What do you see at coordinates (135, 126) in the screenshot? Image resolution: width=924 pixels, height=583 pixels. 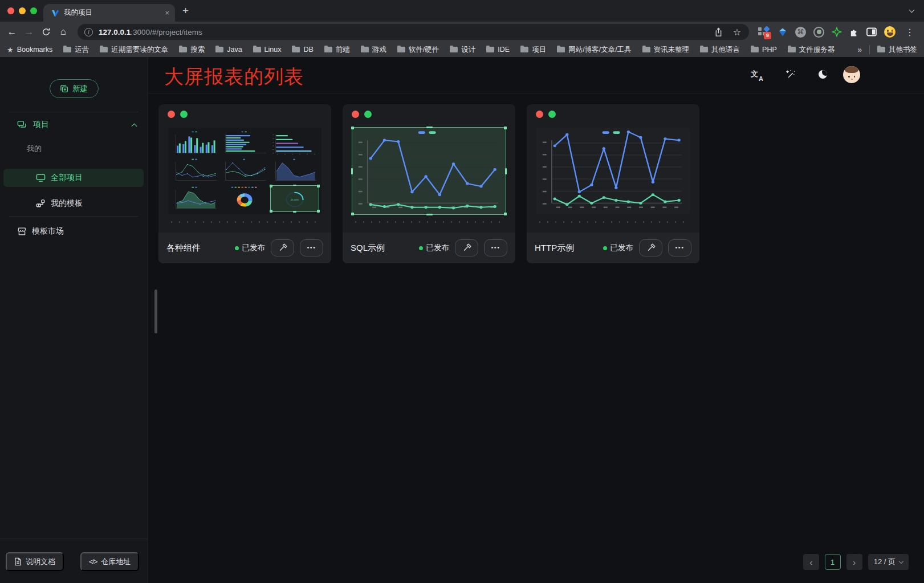 I see `chevron-up-icon` at bounding box center [135, 126].